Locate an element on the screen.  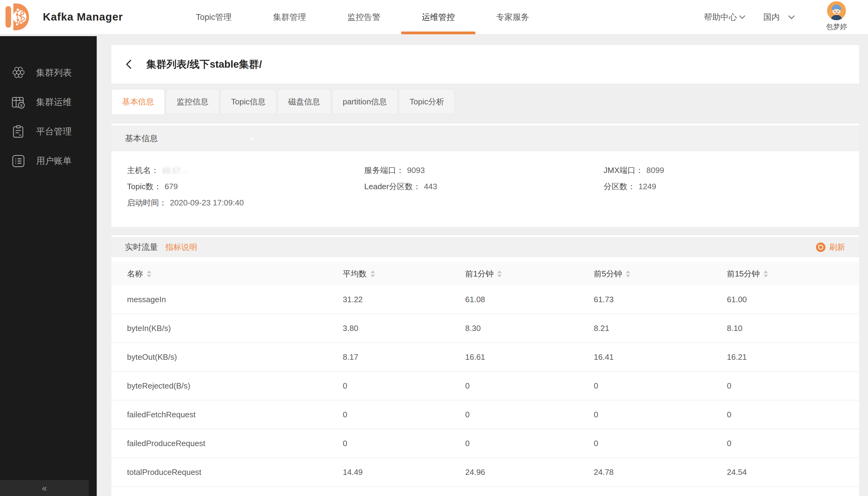
metric-explain-link: 指标说明 is located at coordinates (181, 247).